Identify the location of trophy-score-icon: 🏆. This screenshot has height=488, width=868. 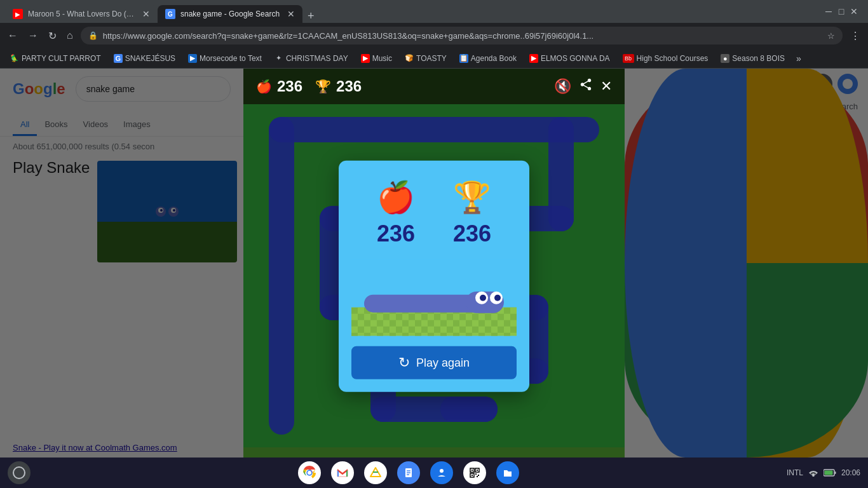
(323, 86).